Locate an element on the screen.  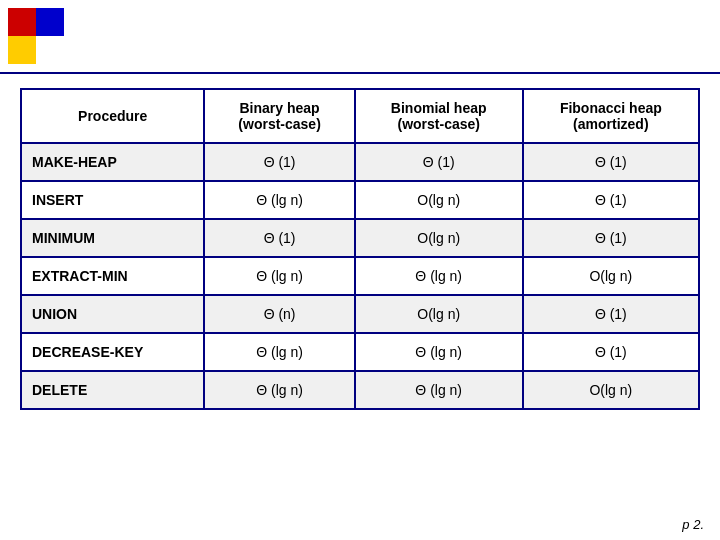
col-header-binomial: Binomial heap(worst-case) is located at coordinates (439, 116).